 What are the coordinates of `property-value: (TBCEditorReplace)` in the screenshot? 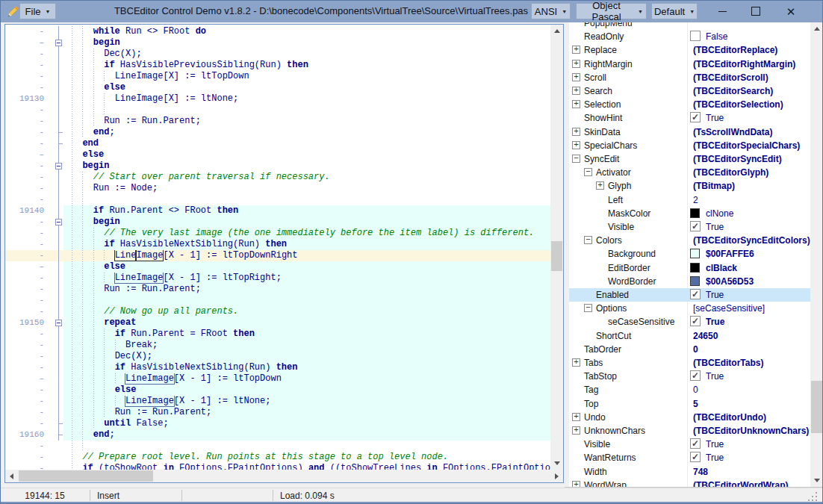 It's located at (735, 50).